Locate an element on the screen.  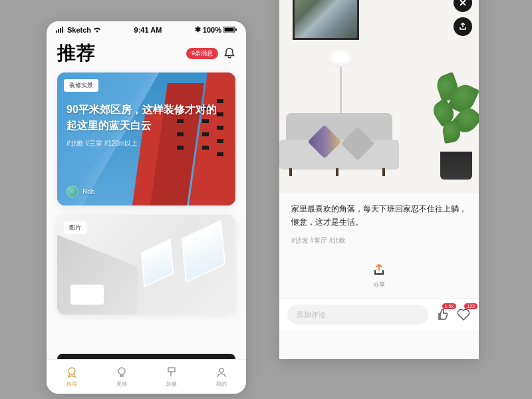
like-button: 1.5k is located at coordinates (442, 315).